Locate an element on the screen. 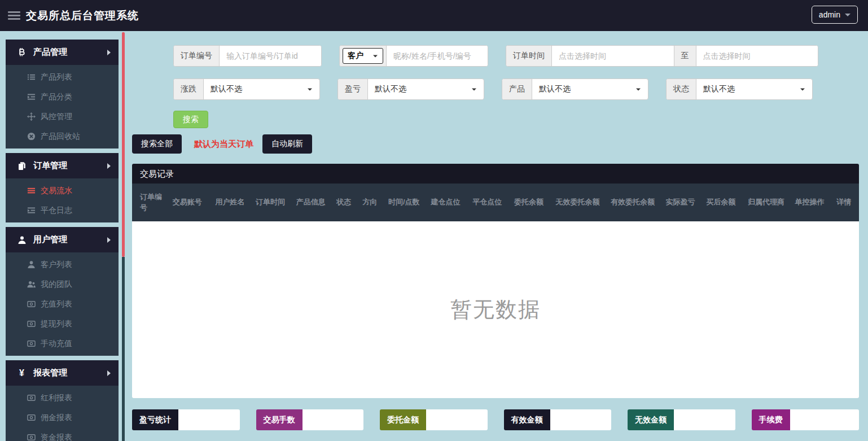  status-select: 默认不选 is located at coordinates (754, 89).